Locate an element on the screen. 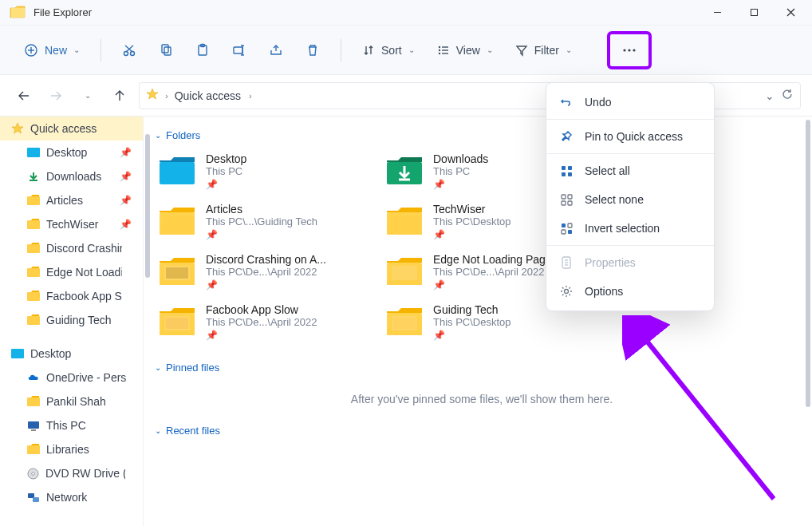 Image resolution: width=812 pixels, height=526 pixels. folder-item: Facbook App SlowThis PC\De...\April 2022… is located at coordinates (265, 322).